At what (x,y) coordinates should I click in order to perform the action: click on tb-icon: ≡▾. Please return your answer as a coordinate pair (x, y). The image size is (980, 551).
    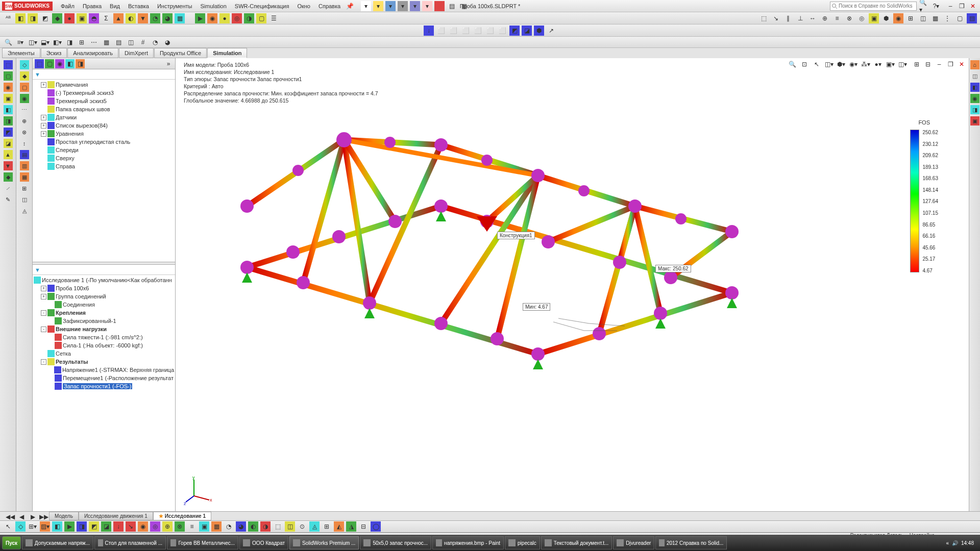
    Looking at the image, I should click on (20, 42).